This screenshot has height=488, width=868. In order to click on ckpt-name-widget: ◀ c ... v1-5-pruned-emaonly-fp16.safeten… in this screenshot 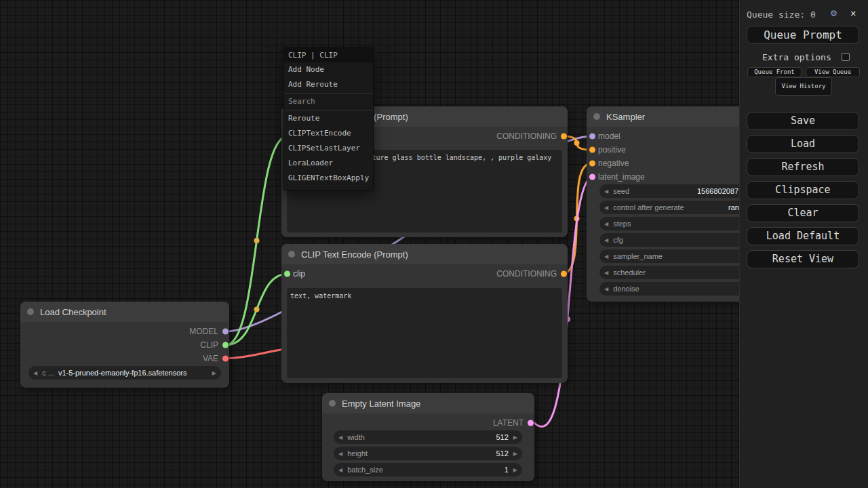, I will do `click(125, 373)`.